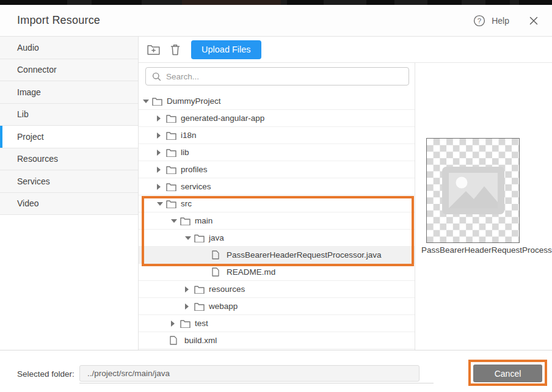 This screenshot has height=392, width=552. Describe the element at coordinates (28, 203) in the screenshot. I see `sidebar-item-label: Video` at that location.